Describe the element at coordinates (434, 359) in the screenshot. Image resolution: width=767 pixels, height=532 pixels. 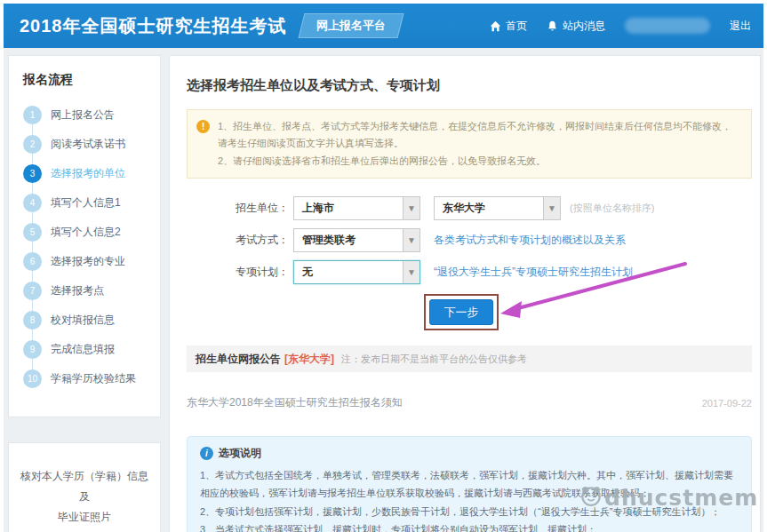
I see `announcement-note: 注：发布日期不是当前平台的公告仅供参考` at that location.